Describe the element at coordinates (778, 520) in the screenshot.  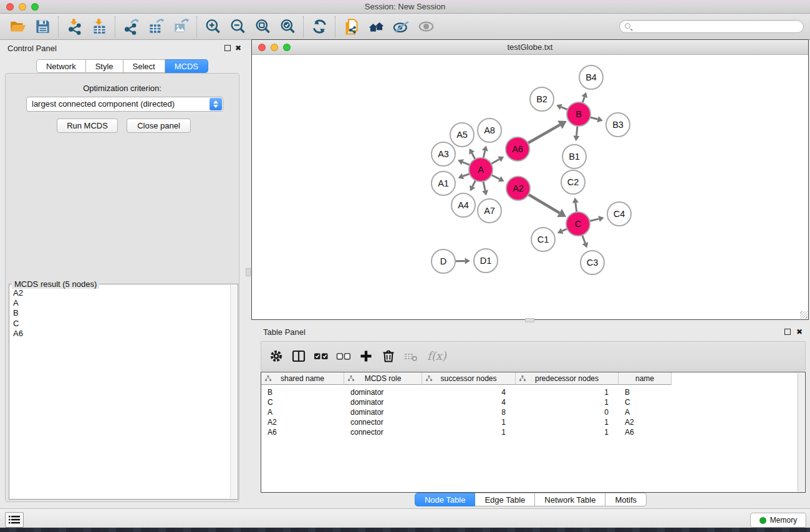
I see `memory-button: Memory` at that location.